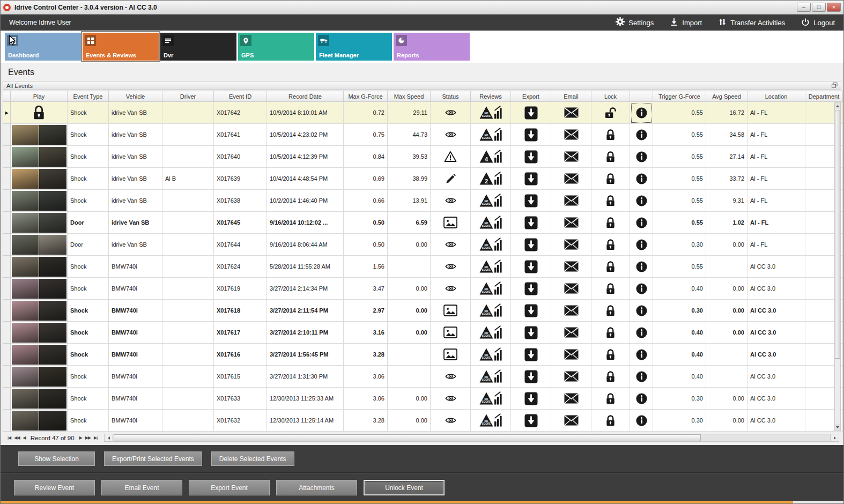  Describe the element at coordinates (422, 8) in the screenshot. I see `titlebar: Idrive Control Center - 3.0.4 version - …` at that location.